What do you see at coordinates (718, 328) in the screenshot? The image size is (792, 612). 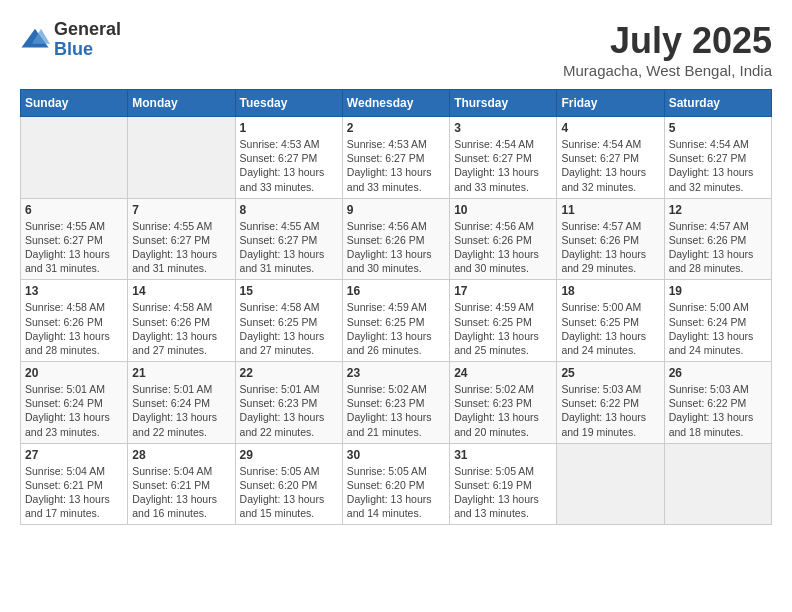 I see `day-info: Sunrise: 5:00 AMSunset: 6:24 PMDaylight:…` at bounding box center [718, 328].